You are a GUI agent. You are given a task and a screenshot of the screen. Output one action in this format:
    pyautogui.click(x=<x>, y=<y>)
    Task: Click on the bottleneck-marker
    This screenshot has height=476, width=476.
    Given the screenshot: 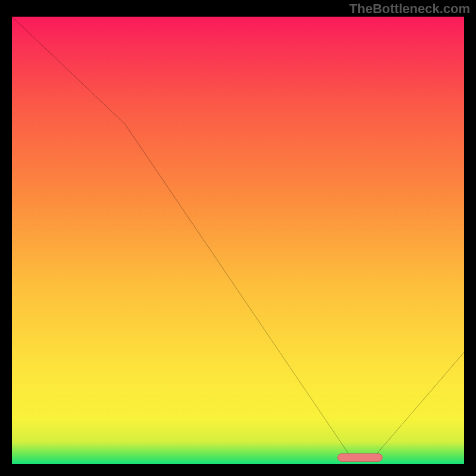 What is the action you would take?
    pyautogui.click(x=360, y=458)
    